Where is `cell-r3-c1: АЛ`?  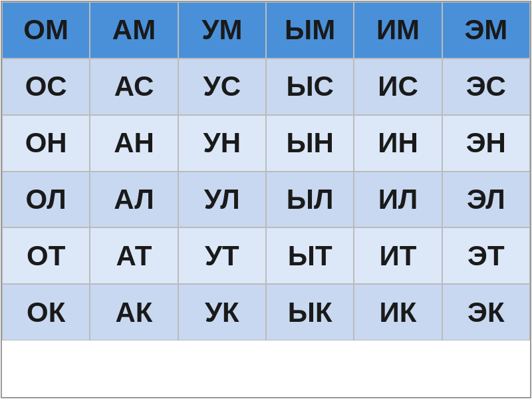
cell-r3-c1: АЛ is located at coordinates (134, 200).